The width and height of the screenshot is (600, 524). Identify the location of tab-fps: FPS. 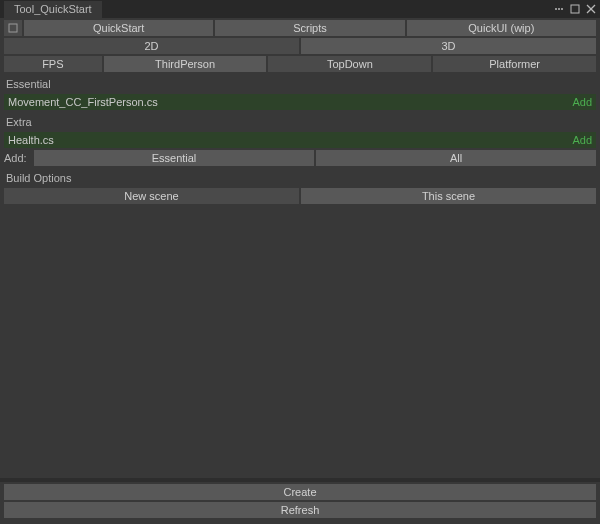
(53, 64).